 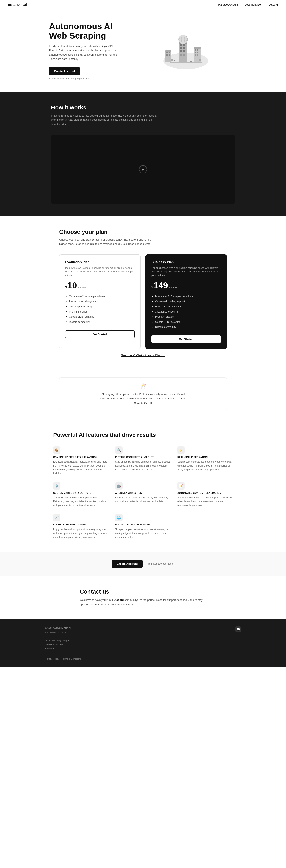 I want to click on hero-cta-button: Create Account, so click(x=65, y=71).